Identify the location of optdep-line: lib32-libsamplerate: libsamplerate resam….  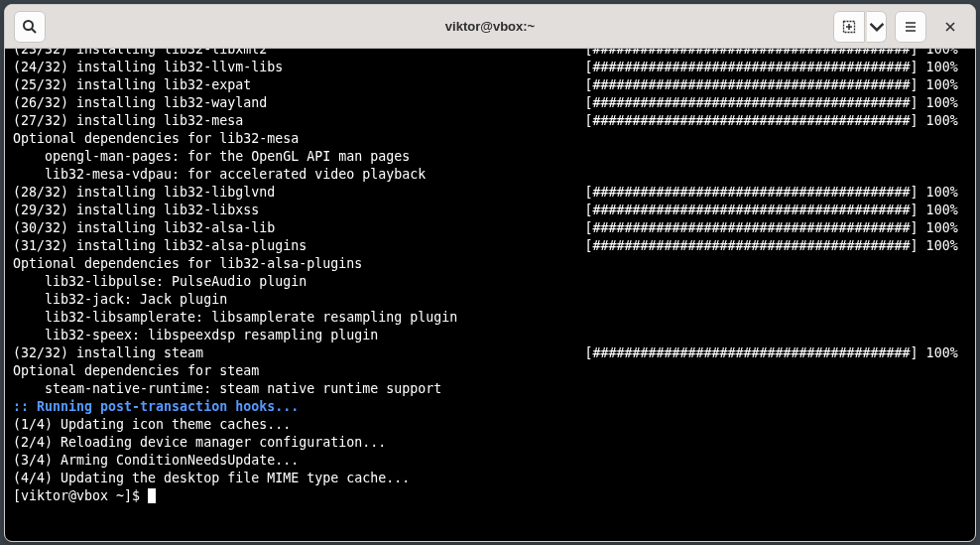
(494, 318).